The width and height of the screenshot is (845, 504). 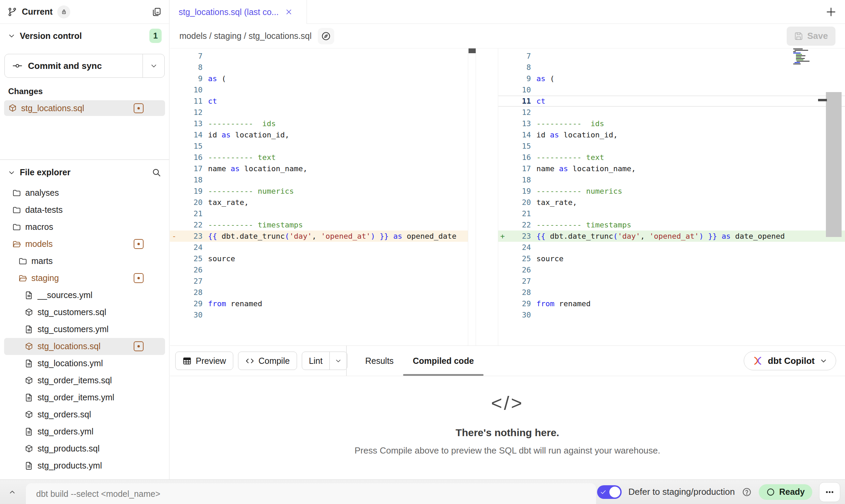 I want to click on help-icon, so click(x=747, y=492).